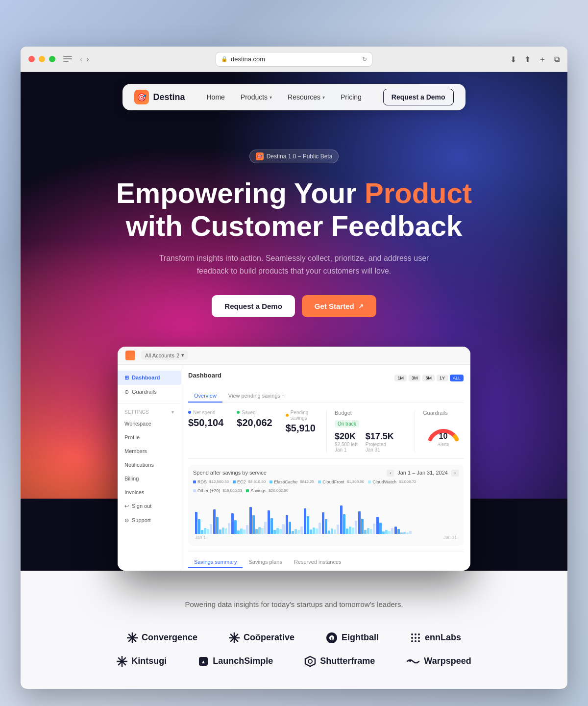  Describe the element at coordinates (351, 97) in the screenshot. I see `nav-pricing: Pricing` at that location.